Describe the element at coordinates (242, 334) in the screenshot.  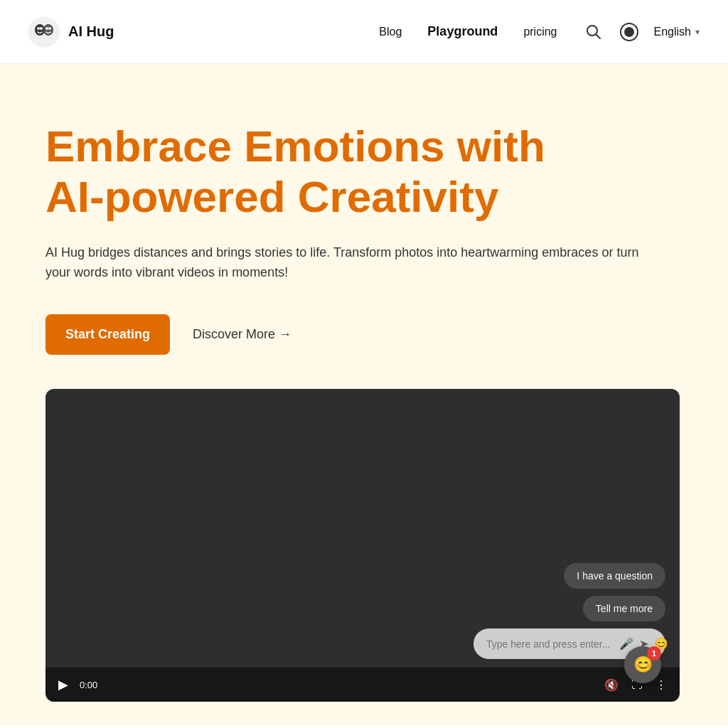
I see `discover-more-button: Discover More →` at that location.